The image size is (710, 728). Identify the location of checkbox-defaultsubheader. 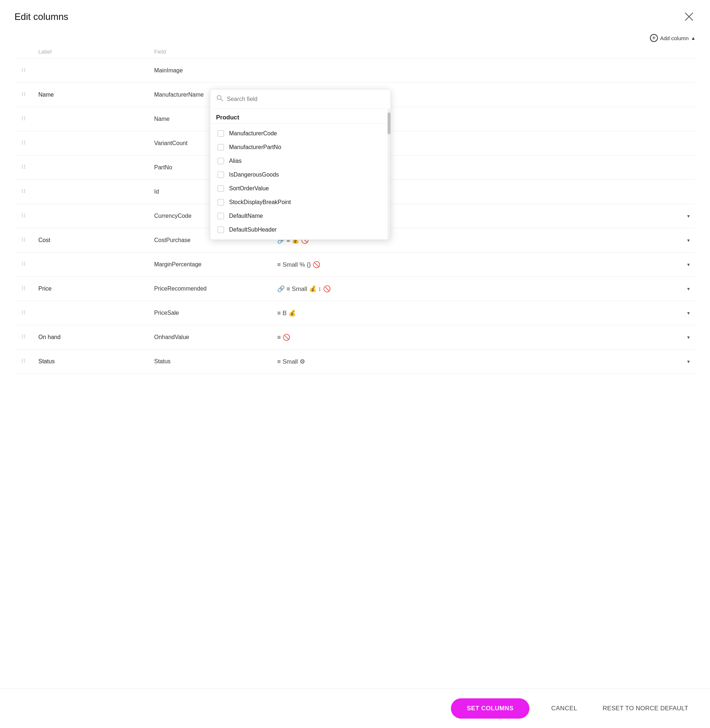
(221, 230).